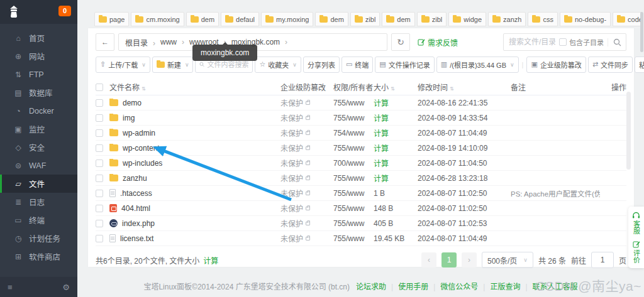  What do you see at coordinates (361, 163) in the screenshot?
I see `table-row: wp-includes 未保护 700/www 计算 2024-08-07 11…` at bounding box center [361, 163].